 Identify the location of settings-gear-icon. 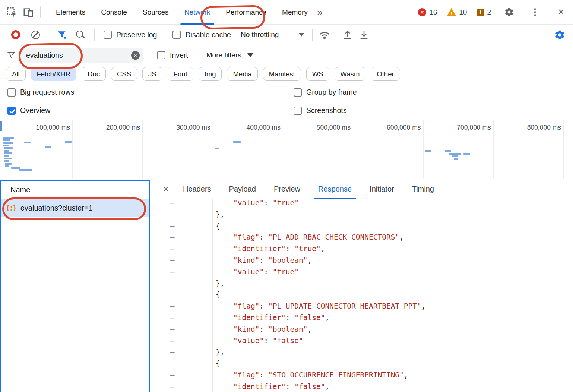
(509, 12).